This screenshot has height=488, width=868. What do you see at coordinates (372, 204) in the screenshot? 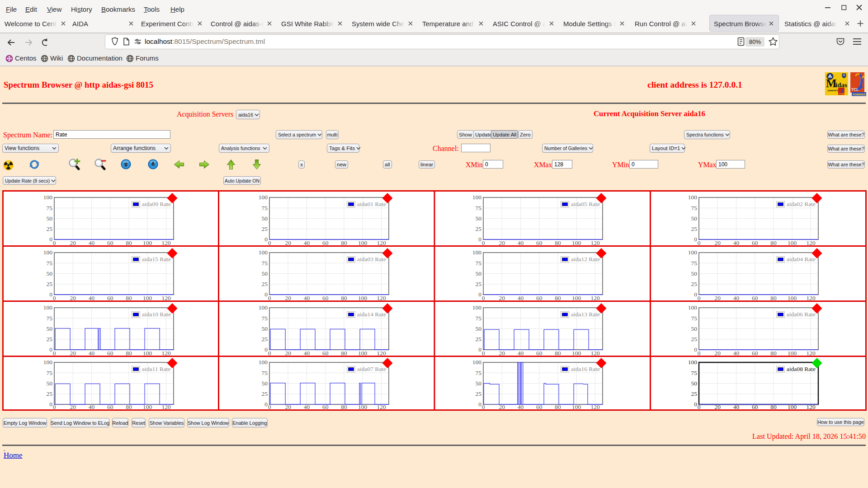
I see `svg-text: aida01 Rate` at bounding box center [372, 204].